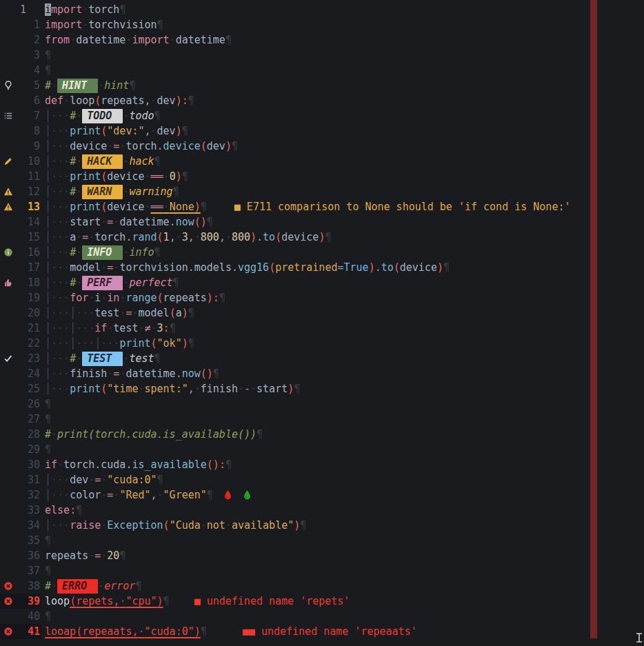 The width and height of the screenshot is (644, 646). What do you see at coordinates (129, 222) in the screenshot?
I see `line-text: │···start·=·datetime.now()¶` at bounding box center [129, 222].